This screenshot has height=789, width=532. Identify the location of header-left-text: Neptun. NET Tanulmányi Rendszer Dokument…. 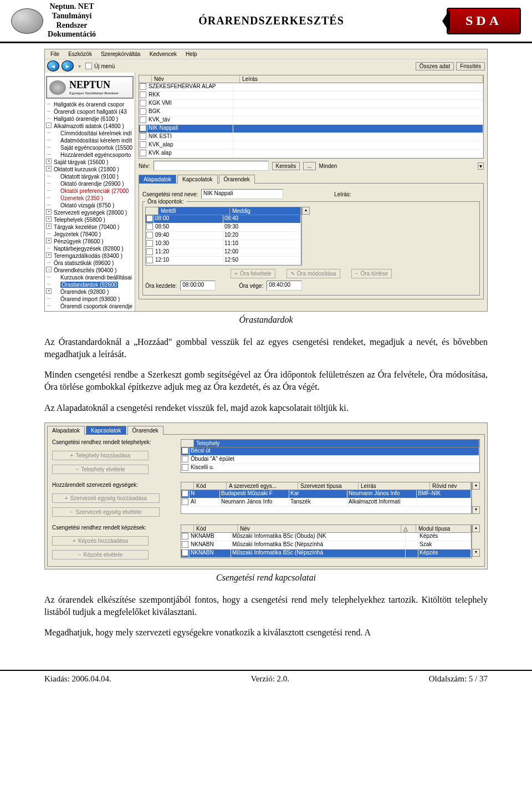
(72, 21).